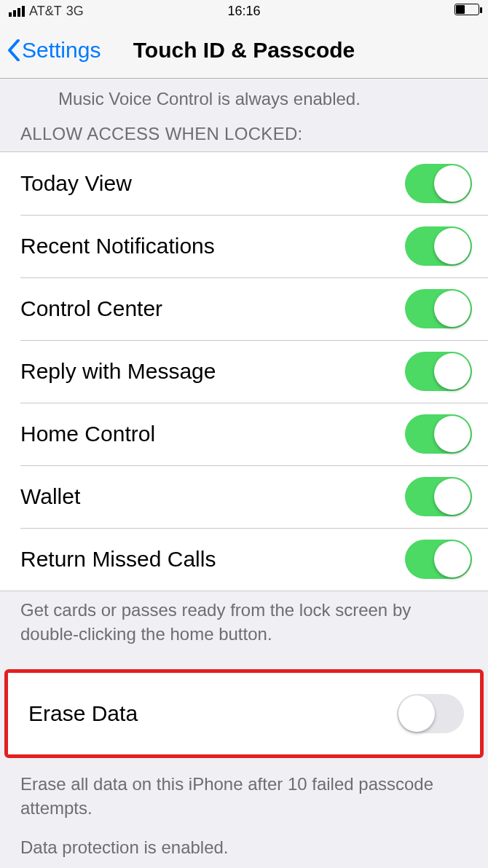 This screenshot has height=868, width=488. I want to click on status-left: AT&T 3G, so click(47, 12).